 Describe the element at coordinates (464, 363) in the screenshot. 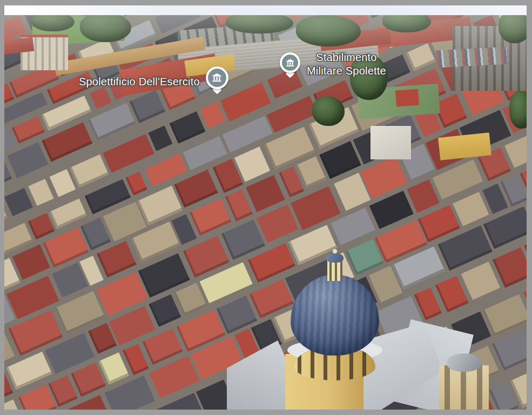

I see `bell-tower-cupola` at that location.